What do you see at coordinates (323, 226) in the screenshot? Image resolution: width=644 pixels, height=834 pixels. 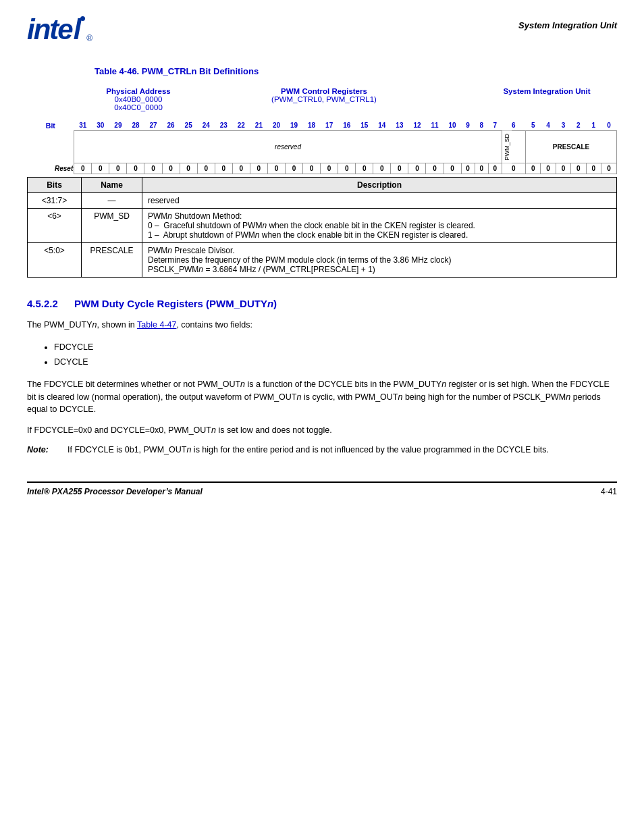 I see `table-row: <6> PWM_SD PWMn Shutdown Method: 0 – Gra…` at bounding box center [323, 226].